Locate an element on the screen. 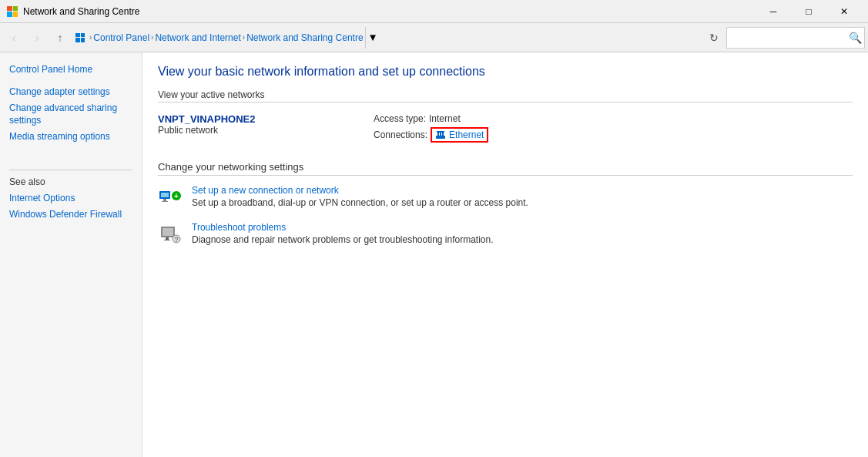 This screenshot has height=457, width=868. network-identity-cell: VNPT_VINAPHONE2 Public network is located at coordinates (266, 129).